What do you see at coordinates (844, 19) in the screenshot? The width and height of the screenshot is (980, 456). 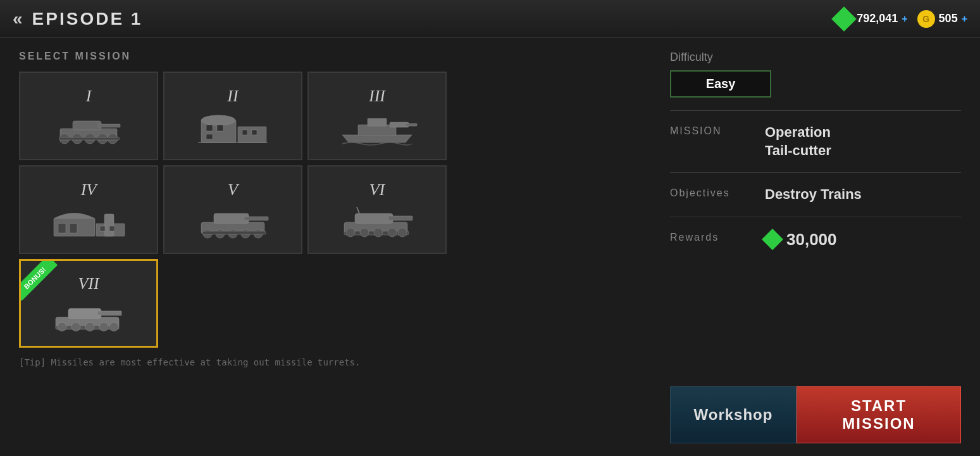 I see `diamond-icon` at bounding box center [844, 19].